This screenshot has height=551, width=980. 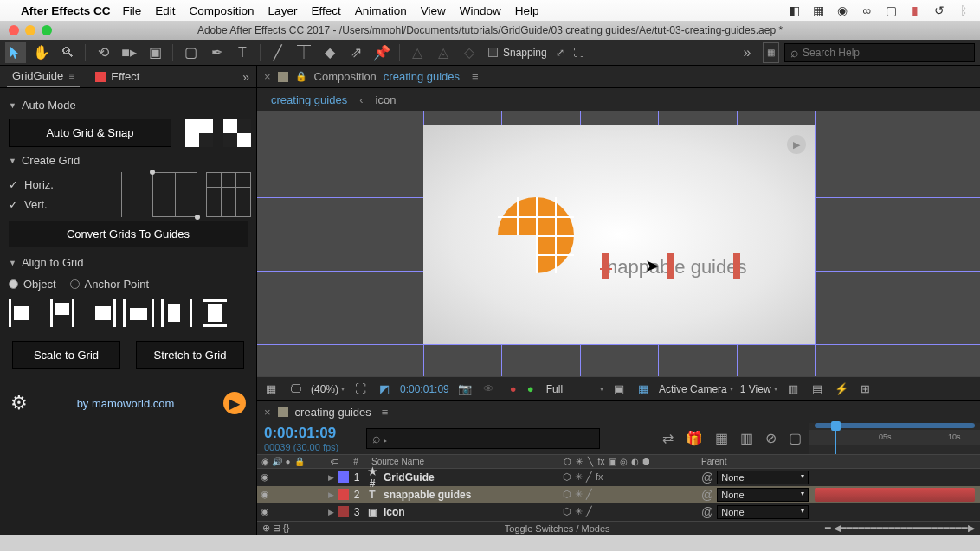 I want to click on pan-behind-tool: ▣, so click(x=155, y=53).